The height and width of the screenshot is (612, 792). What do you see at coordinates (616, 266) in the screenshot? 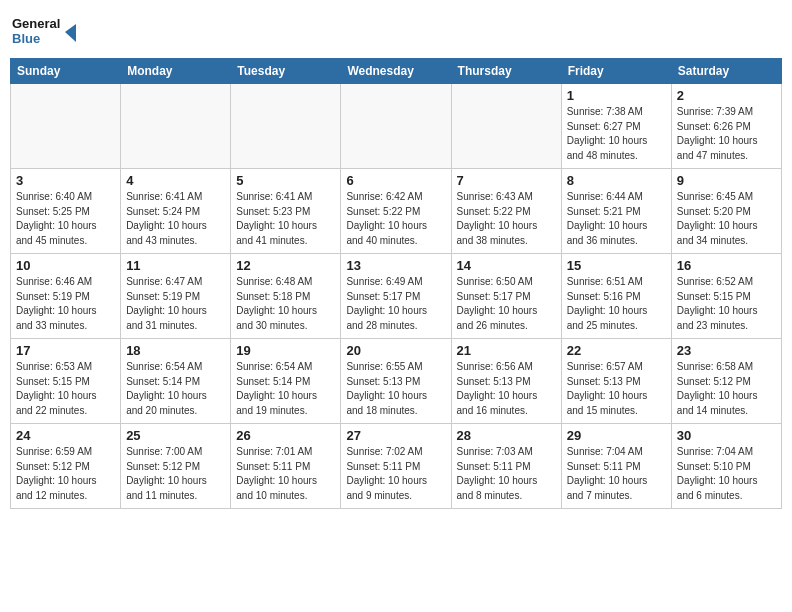
I see `day-number: 15` at bounding box center [616, 266].